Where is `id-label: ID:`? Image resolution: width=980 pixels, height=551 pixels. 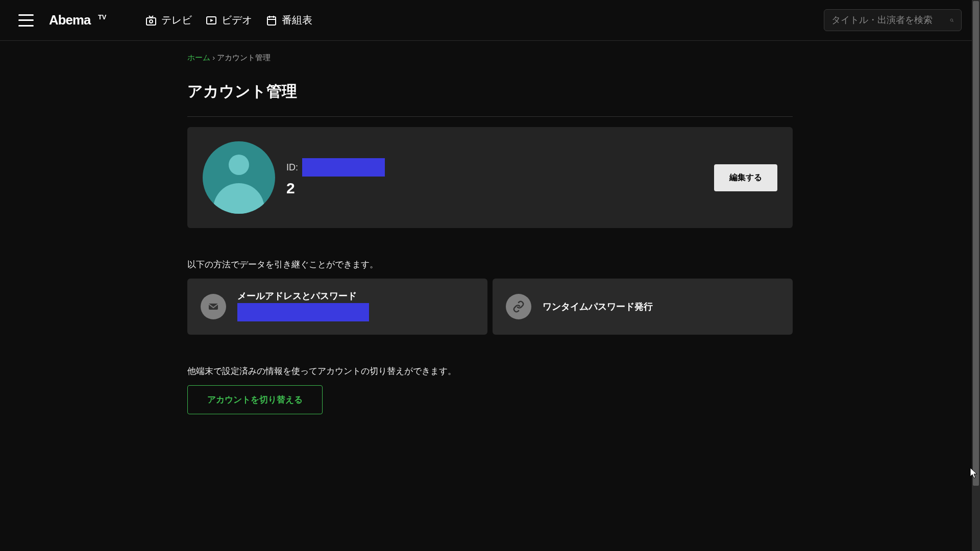
id-label: ID: is located at coordinates (292, 167).